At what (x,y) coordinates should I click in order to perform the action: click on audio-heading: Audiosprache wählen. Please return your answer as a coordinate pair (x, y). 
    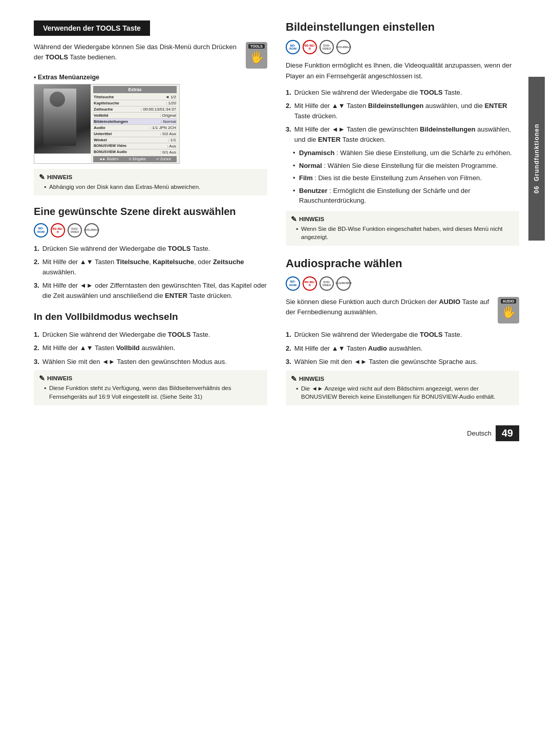
    Looking at the image, I should click on (402, 264).